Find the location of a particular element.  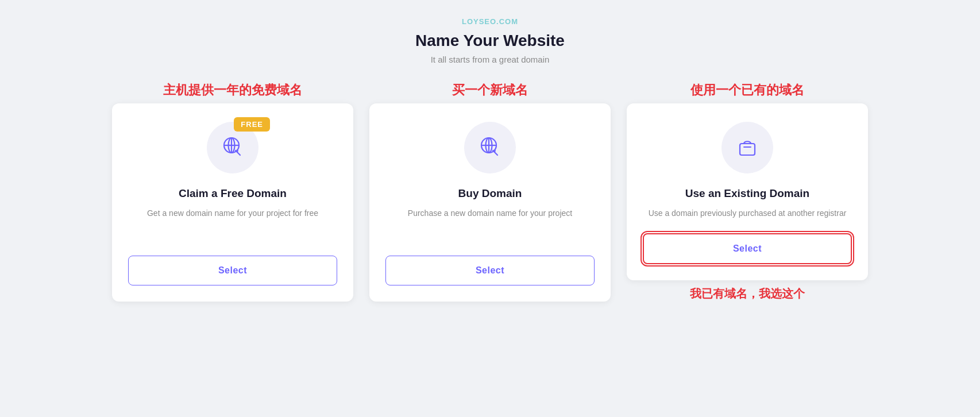

card-title-0: Claim a Free Domain is located at coordinates (233, 194).